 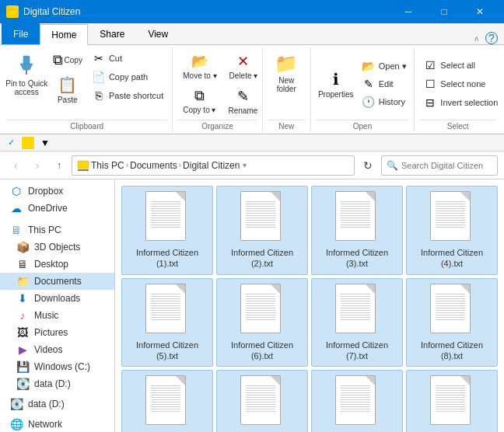 What do you see at coordinates (128, 96) in the screenshot?
I see `paste-shortcut-button: ⎘ Paste shortcut` at bounding box center [128, 96].